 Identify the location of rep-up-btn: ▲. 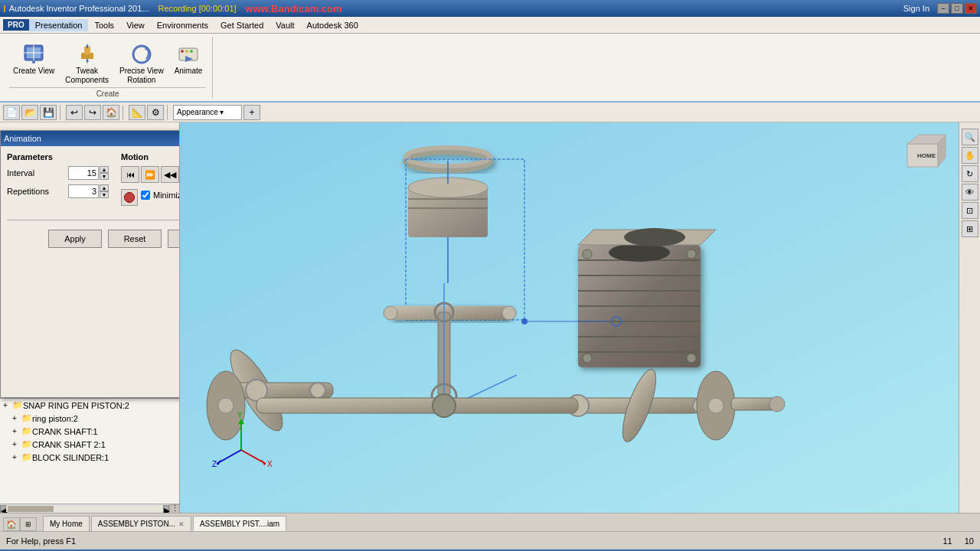
(104, 188).